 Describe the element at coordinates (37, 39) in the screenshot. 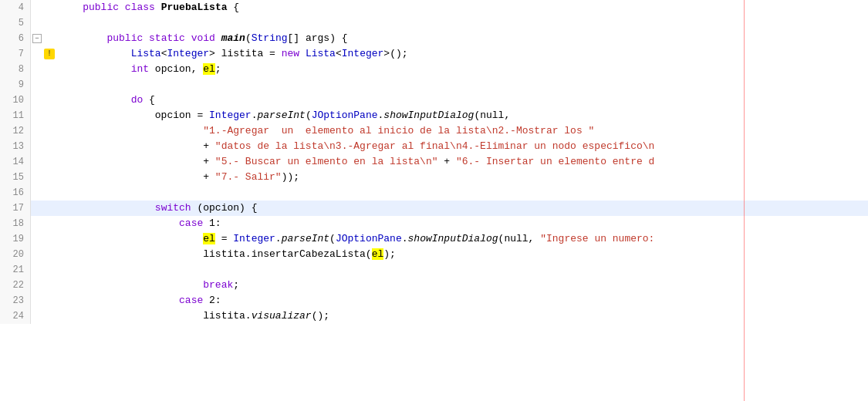

I see `collapse-icon: −` at that location.